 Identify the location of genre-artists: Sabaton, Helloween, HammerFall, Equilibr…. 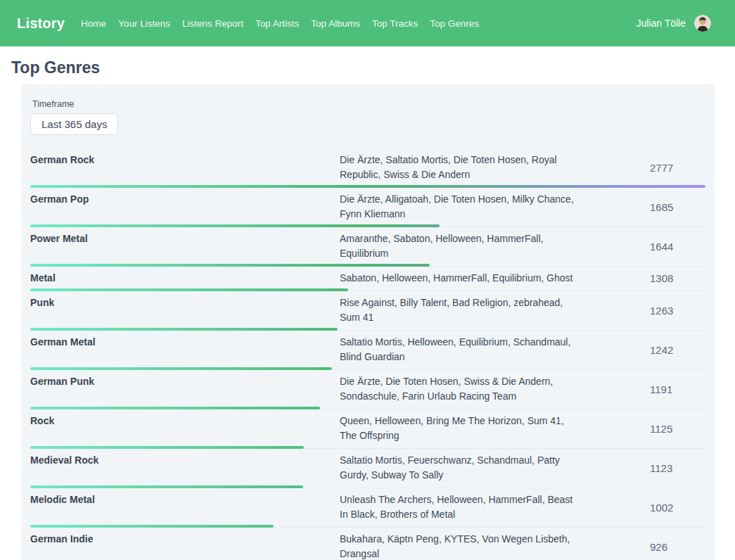
(459, 279).